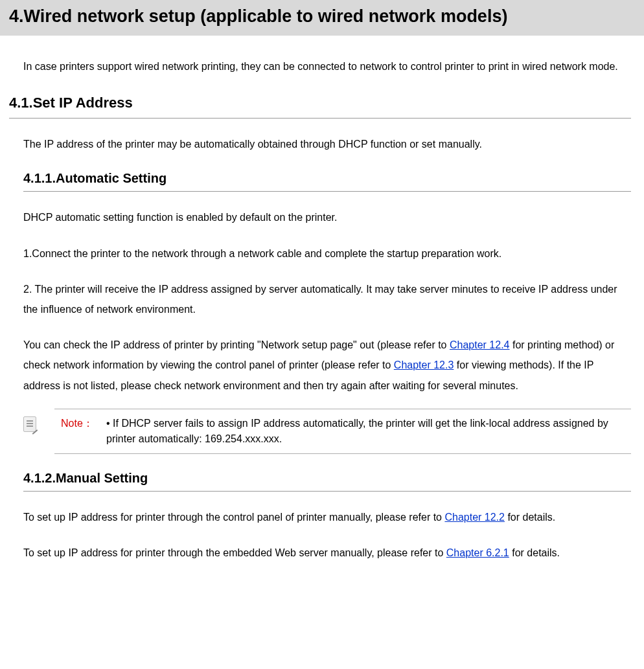 The height and width of the screenshot is (669, 644). What do you see at coordinates (30, 424) in the screenshot?
I see `note-icon` at bounding box center [30, 424].